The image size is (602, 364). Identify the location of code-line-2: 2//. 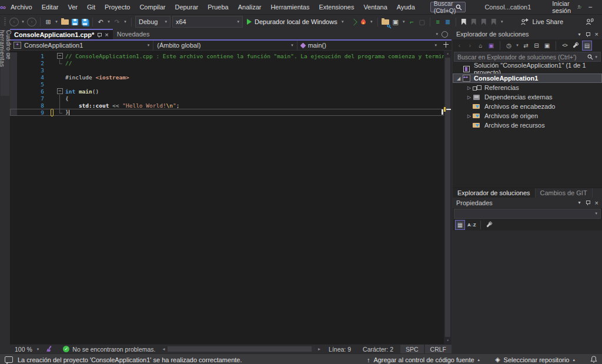
(230, 63).